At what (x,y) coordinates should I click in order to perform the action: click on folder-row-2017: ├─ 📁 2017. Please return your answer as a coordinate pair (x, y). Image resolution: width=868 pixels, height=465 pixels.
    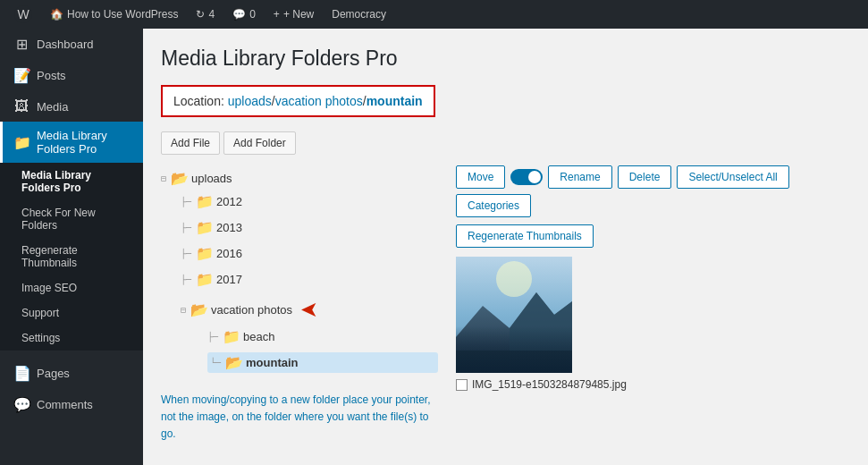
    Looking at the image, I should click on (309, 279).